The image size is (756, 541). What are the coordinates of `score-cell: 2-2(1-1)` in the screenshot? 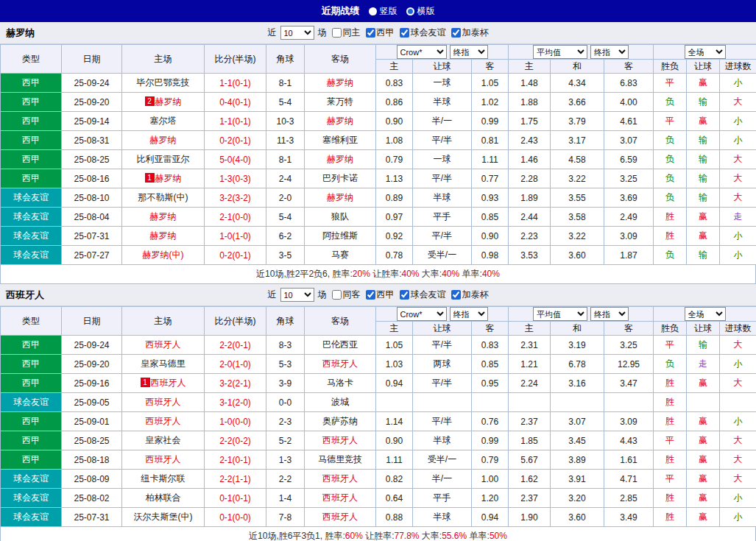 It's located at (236, 479).